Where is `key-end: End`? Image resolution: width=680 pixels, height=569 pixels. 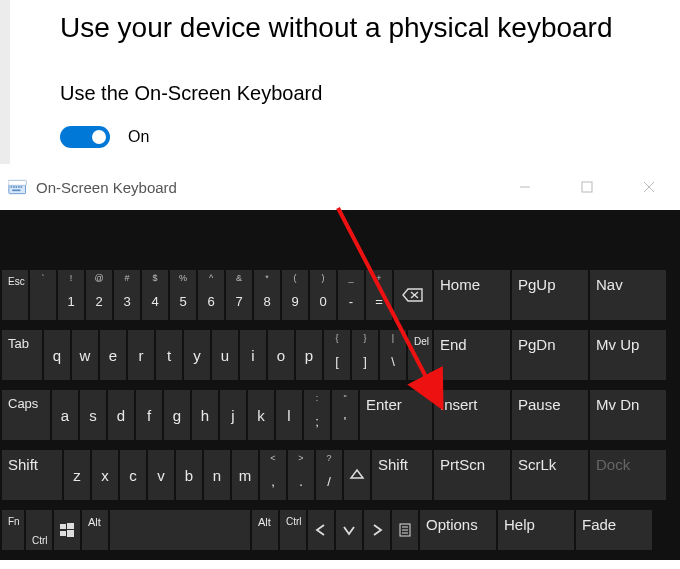
key-end: End is located at coordinates (472, 355).